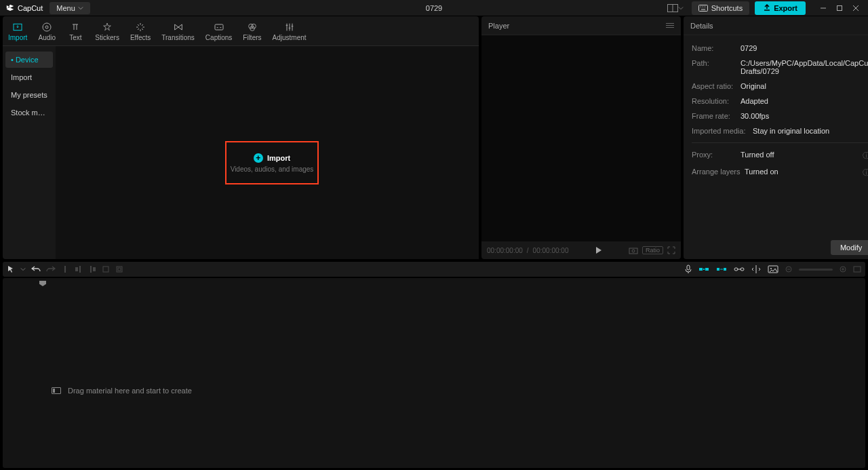  What do you see at coordinates (47, 33) in the screenshot?
I see `tab-audio: Audio` at bounding box center [47, 33].